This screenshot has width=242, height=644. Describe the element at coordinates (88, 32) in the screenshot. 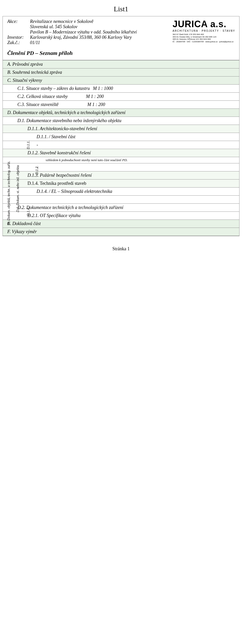

I see `header-block: Akce: Revitalizace nemocnice v Sokolově …` at that location.